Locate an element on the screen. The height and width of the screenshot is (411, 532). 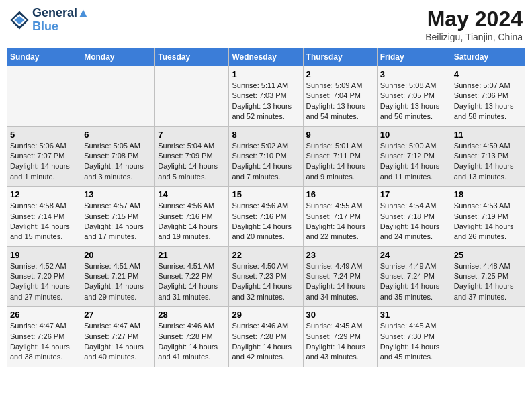
cell-info: Sunrise: 5:11 AMSunset: 7:03 PMDaylight:… is located at coordinates (266, 101).